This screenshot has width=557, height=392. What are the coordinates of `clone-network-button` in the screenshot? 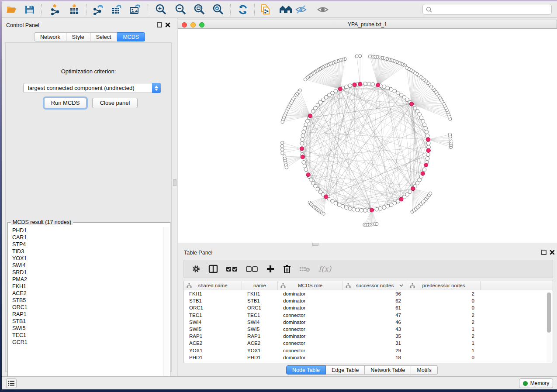 It's located at (265, 10).